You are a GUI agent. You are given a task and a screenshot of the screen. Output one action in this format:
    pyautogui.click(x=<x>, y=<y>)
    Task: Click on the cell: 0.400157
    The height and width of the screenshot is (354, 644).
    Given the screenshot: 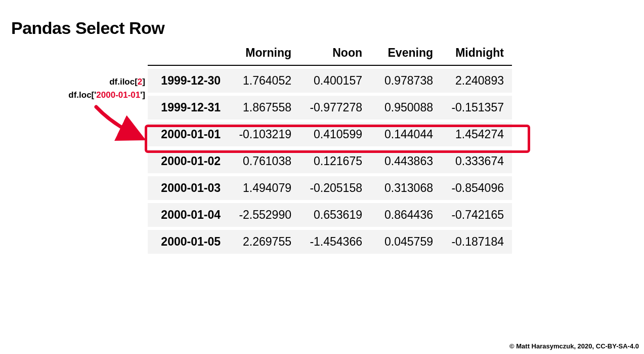 What is the action you would take?
    pyautogui.click(x=335, y=81)
    